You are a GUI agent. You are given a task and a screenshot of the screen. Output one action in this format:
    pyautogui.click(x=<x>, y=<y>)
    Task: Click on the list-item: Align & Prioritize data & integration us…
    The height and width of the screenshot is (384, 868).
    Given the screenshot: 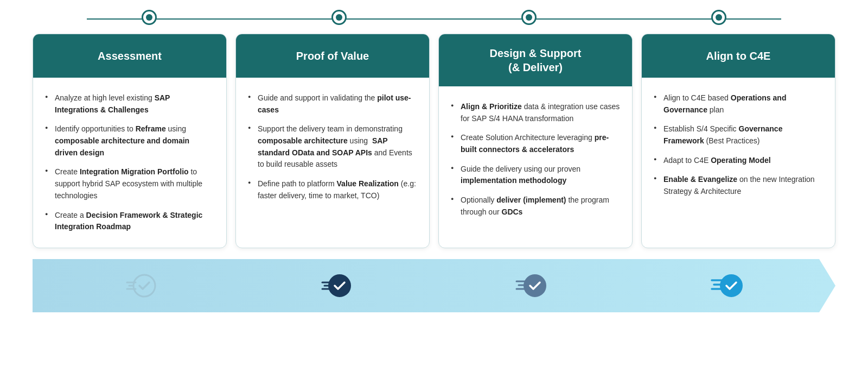 What is the action you would take?
    pyautogui.click(x=535, y=113)
    